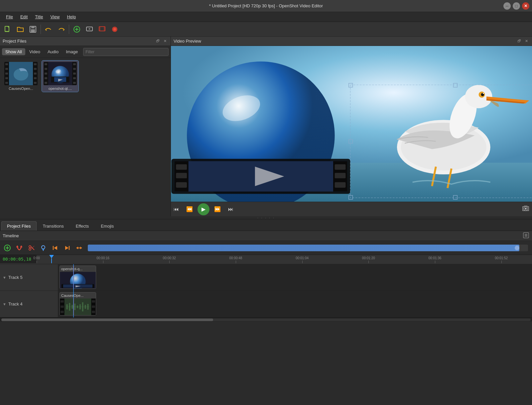 This screenshot has width=532, height=405. I want to click on main-toolbar, so click(266, 29).